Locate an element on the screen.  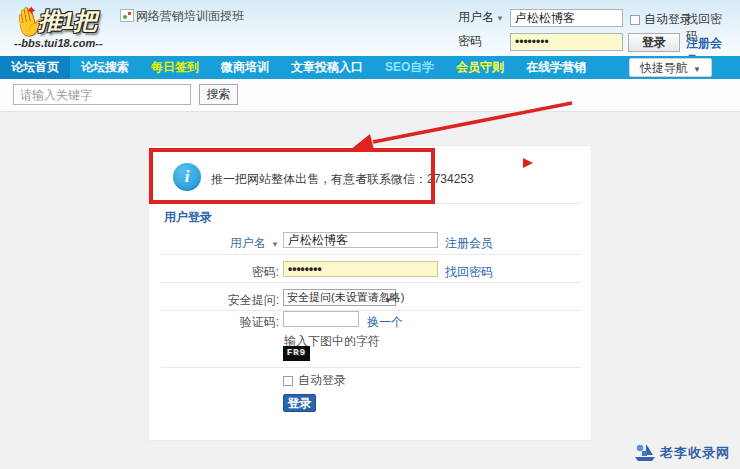
notice-text: 推一把网站整体出售，有意者联系微信：2734253 is located at coordinates (342, 180).